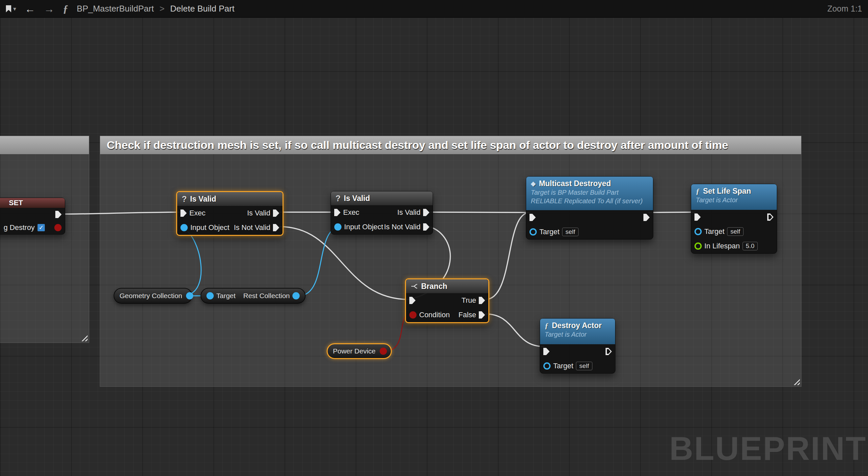 The height and width of the screenshot is (476, 868). Describe the element at coordinates (417, 145) in the screenshot. I see `comment-title: Check if destruction mesh is set, if so …` at that location.